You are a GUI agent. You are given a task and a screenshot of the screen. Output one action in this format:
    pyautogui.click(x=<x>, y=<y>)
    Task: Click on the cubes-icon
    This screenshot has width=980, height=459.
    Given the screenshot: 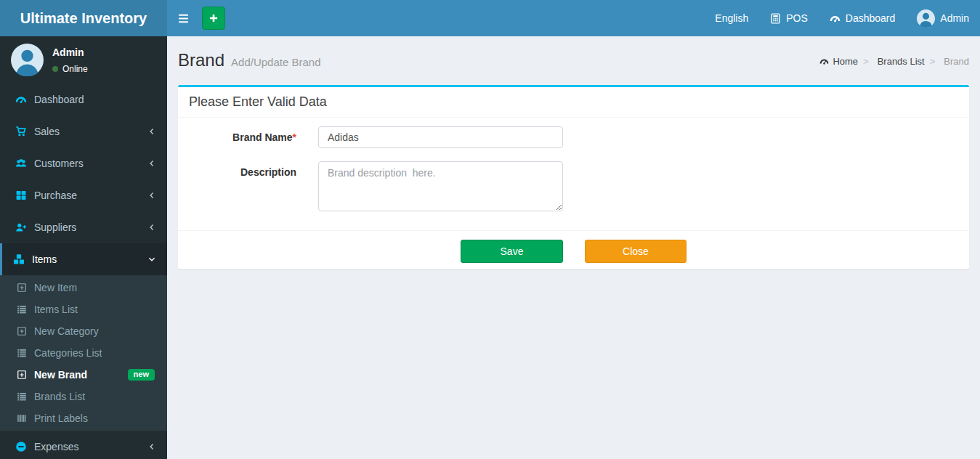 What is the action you would take?
    pyautogui.click(x=23, y=259)
    